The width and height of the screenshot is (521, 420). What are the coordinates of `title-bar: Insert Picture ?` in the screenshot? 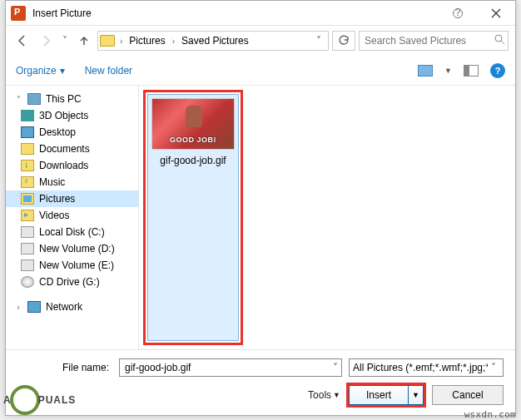 It's located at (260, 13).